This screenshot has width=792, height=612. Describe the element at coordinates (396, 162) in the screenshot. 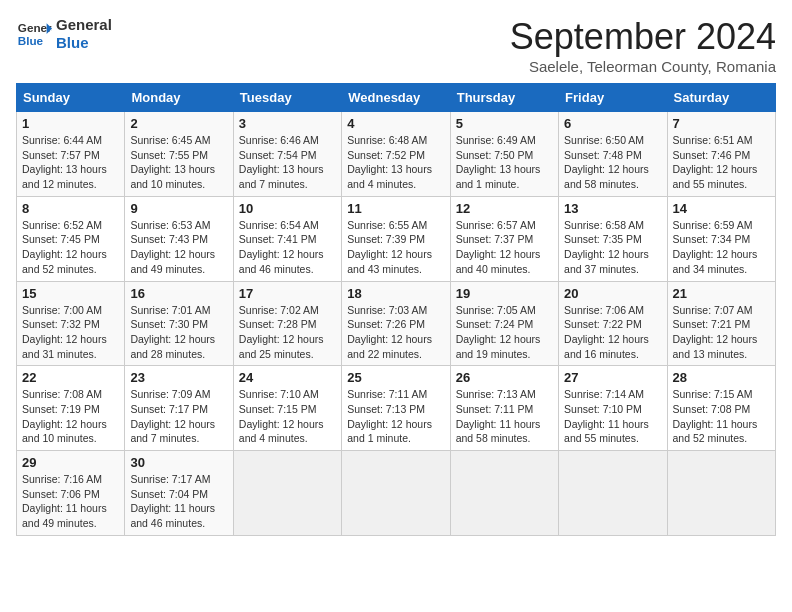

I see `day-info: Sunrise: 6:48 AM Sunset: 7:52 PM Dayligh…` at that location.